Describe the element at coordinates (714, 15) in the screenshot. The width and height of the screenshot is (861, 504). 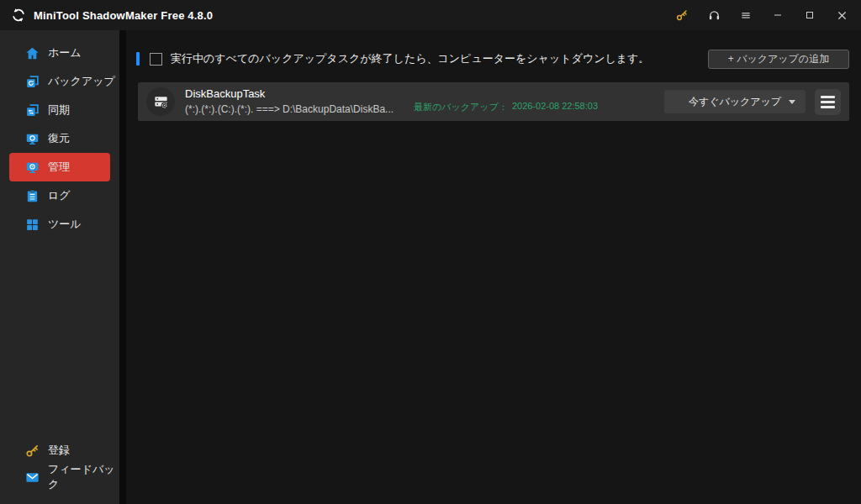
I see `support-headset-icon` at that location.